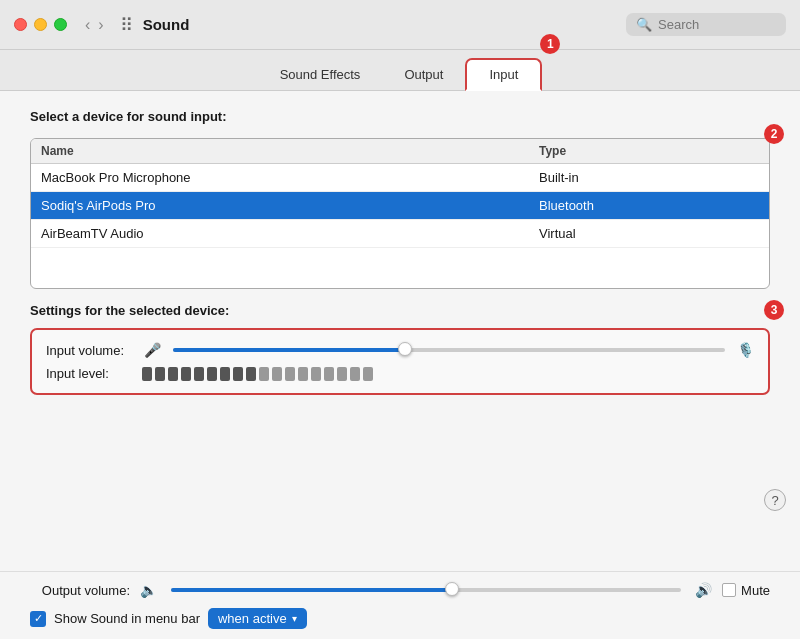  Describe the element at coordinates (400, 25) in the screenshot. I see `titlebar: ‹ › ⠿ Sound 🔍` at that location.